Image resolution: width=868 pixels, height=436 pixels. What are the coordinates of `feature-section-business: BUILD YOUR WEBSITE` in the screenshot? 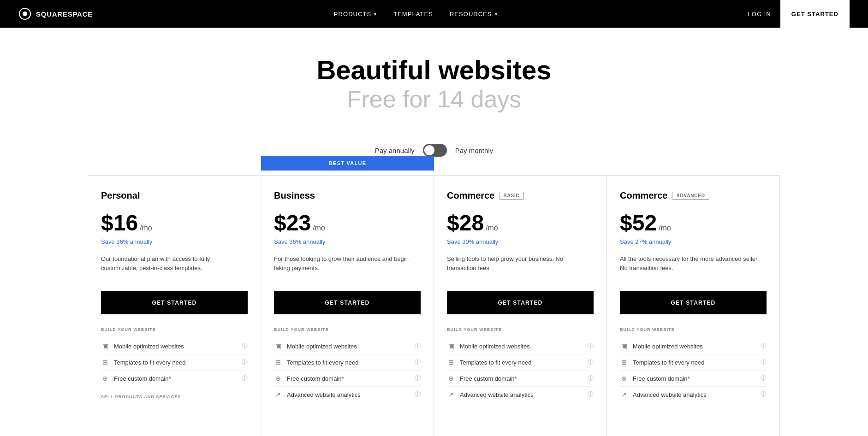 It's located at (347, 330).